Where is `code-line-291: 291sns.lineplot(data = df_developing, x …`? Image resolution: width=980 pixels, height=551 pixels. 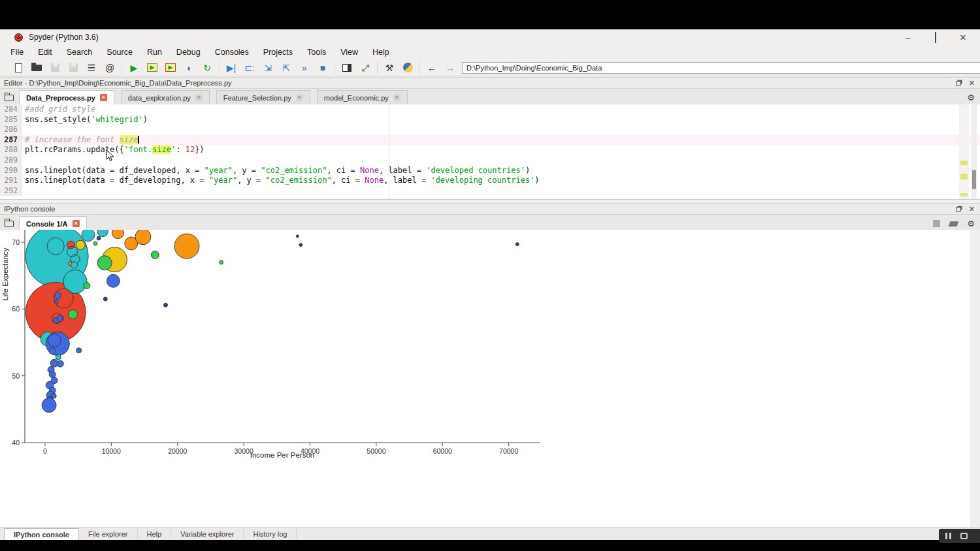 code-line-291: 291sns.lineplot(data = df_developing, x … is located at coordinates (490, 181).